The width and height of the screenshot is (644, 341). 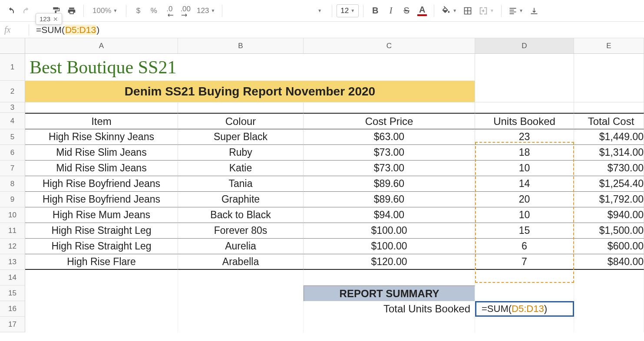 What do you see at coordinates (13, 293) in the screenshot?
I see `row-header: 15` at bounding box center [13, 293].